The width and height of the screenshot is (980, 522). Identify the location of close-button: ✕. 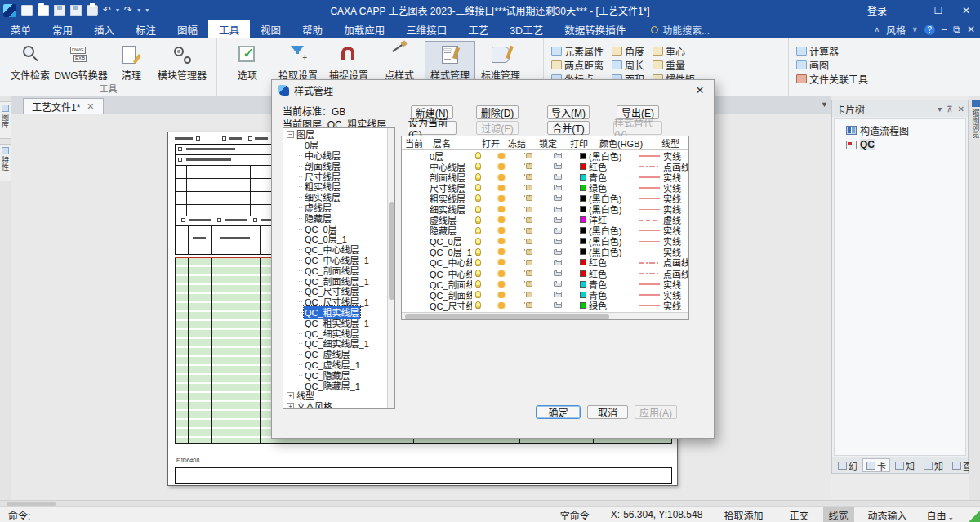
(966, 10).